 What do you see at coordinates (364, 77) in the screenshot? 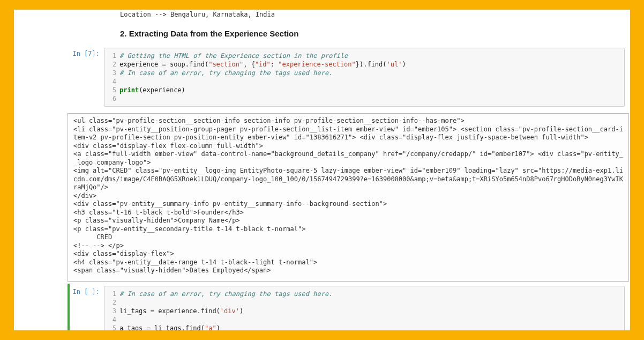
I see `code-input-area: 1 2 3 4 5 6 # Getting the HTML of the Ex…` at bounding box center [364, 77].